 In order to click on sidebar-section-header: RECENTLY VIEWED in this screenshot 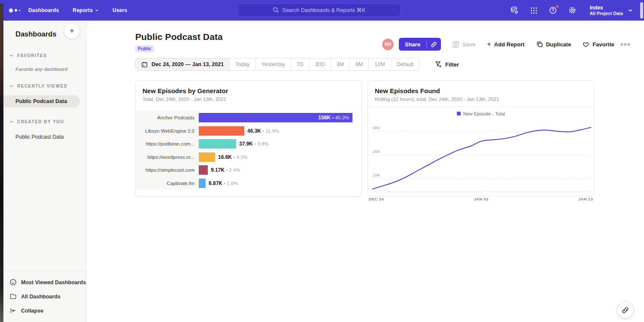, I will do `click(45, 86)`.